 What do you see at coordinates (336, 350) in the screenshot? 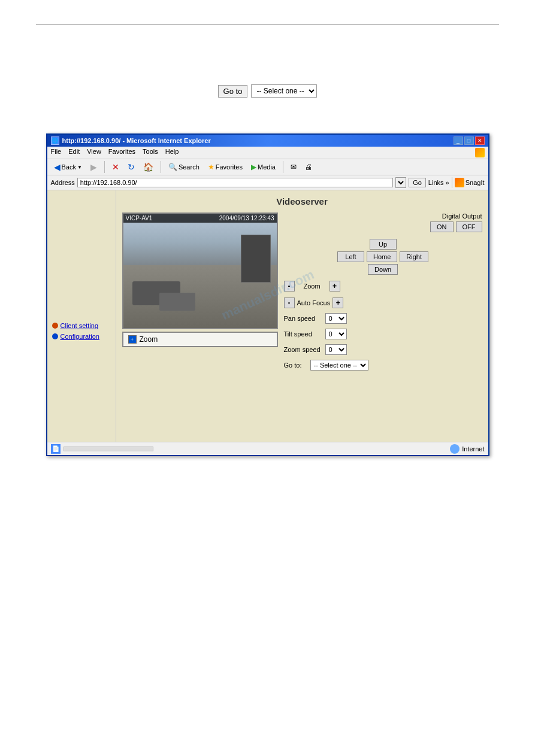
I see `zoom-speed-select: 0123` at bounding box center [336, 350].